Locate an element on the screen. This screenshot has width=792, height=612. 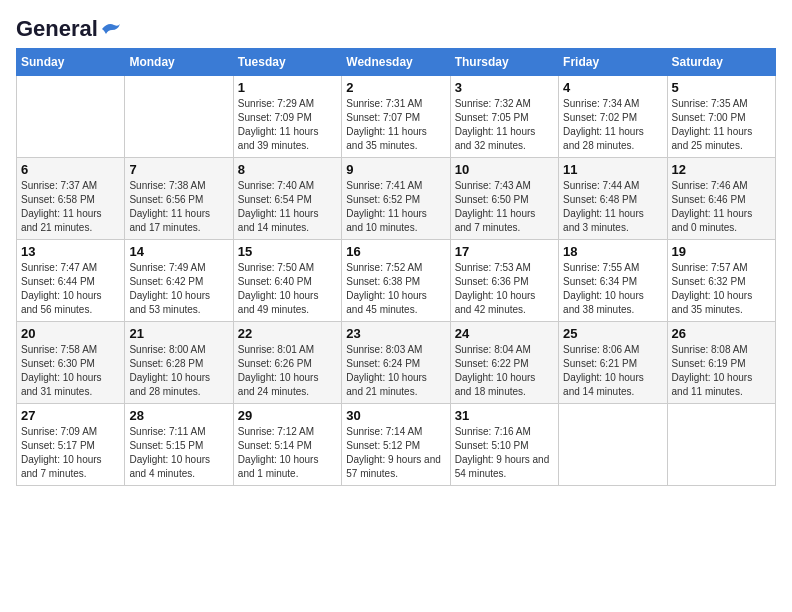
calendar-cell: 30Sunrise: 7:14 AM Sunset: 5:12 PM Dayli… is located at coordinates (396, 445).